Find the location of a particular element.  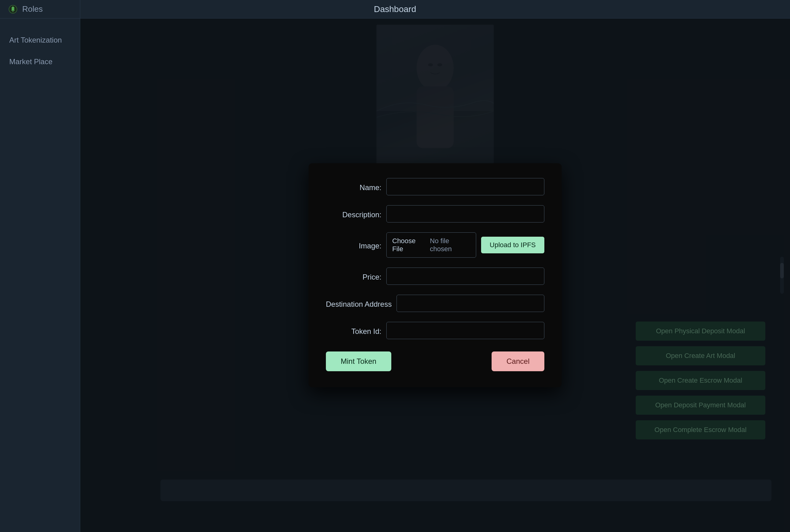

name-input is located at coordinates (465, 187).